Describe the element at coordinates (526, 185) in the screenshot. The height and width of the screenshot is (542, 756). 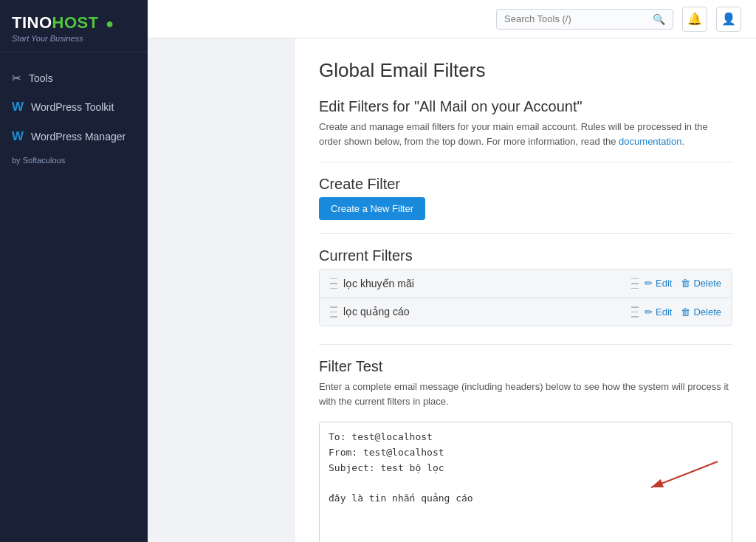
I see `create-filter-heading: Create Filter` at that location.